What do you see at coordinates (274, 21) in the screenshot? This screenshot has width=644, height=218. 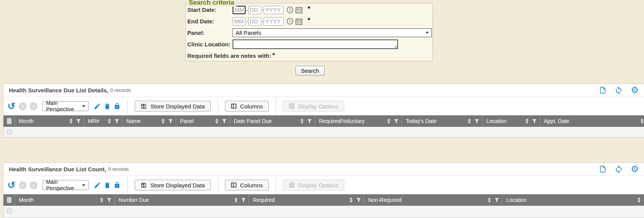 I see `end-date-year-input` at bounding box center [274, 21].